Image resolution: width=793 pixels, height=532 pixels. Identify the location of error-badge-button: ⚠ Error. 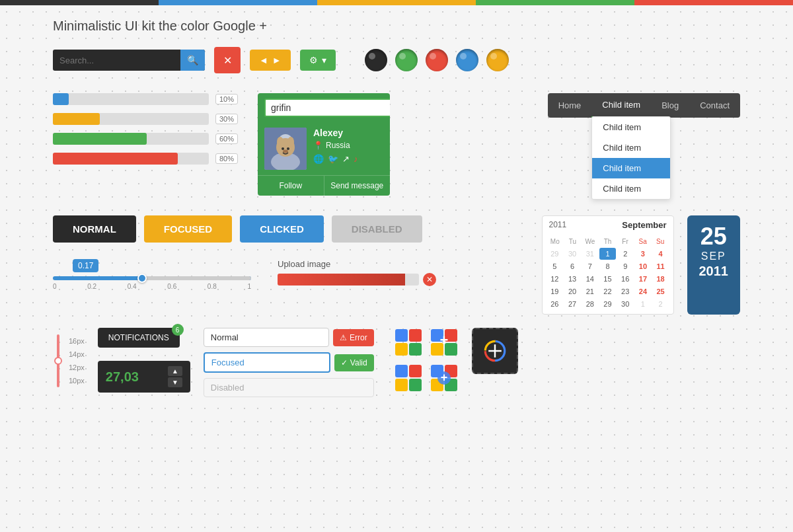
(354, 338).